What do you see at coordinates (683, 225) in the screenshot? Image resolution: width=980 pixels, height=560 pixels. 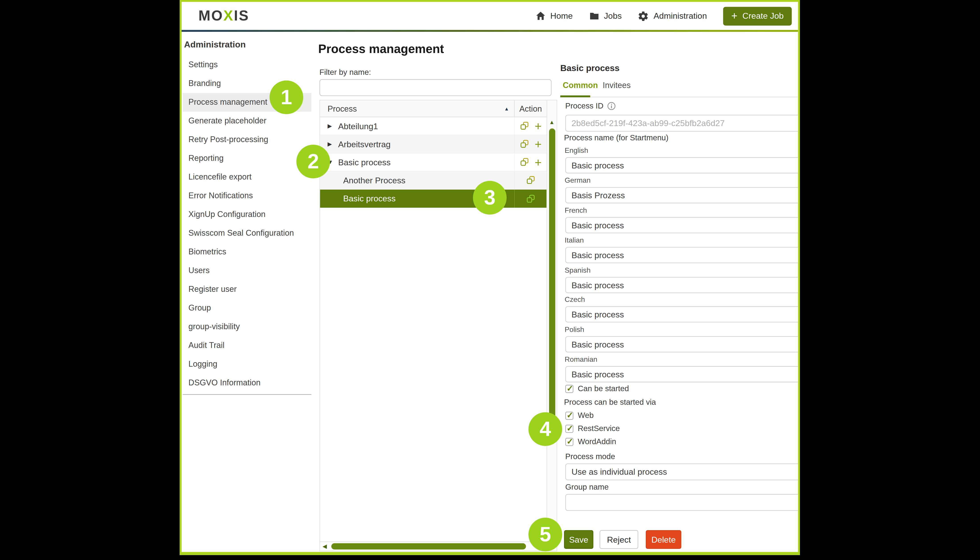 I see `name-input-french` at bounding box center [683, 225].